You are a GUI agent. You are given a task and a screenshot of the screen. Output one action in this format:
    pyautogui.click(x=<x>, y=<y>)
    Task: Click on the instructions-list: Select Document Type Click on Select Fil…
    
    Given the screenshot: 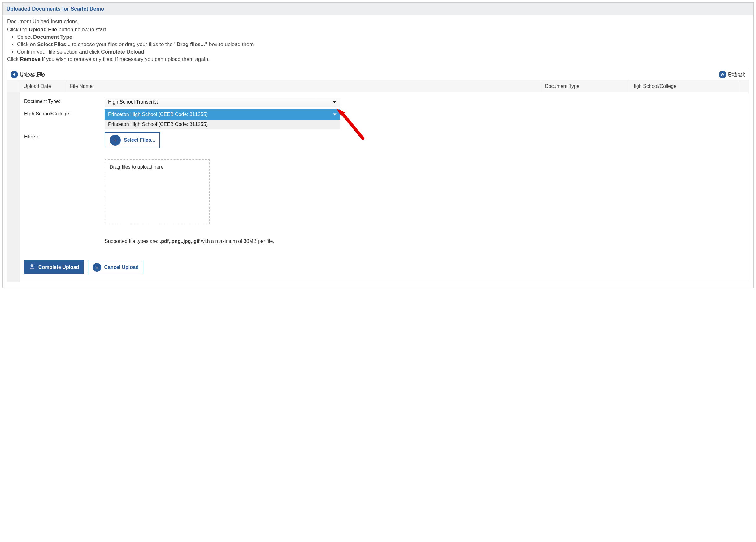 What is the action you would take?
    pyautogui.click(x=380, y=45)
    